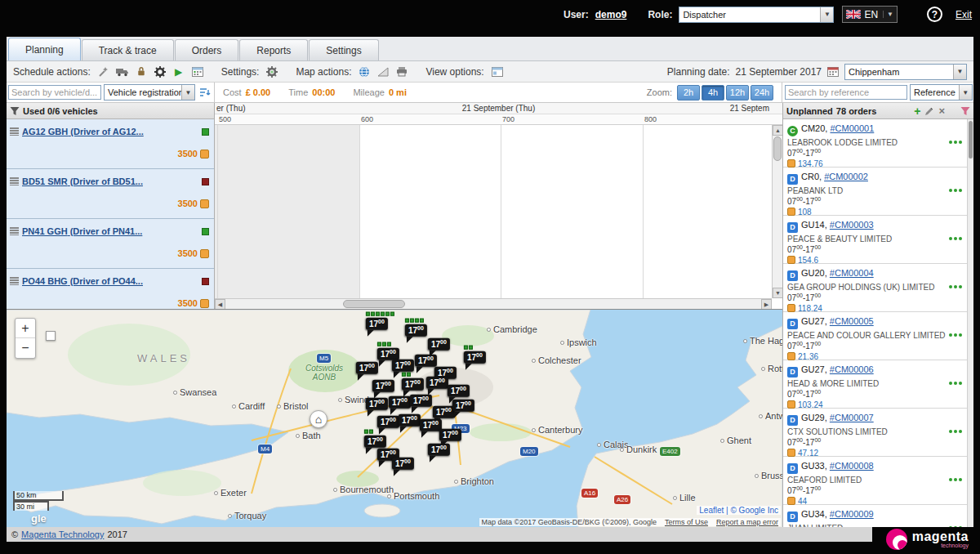  Describe the element at coordinates (122, 72) in the screenshot. I see `truck-icon` at that location.